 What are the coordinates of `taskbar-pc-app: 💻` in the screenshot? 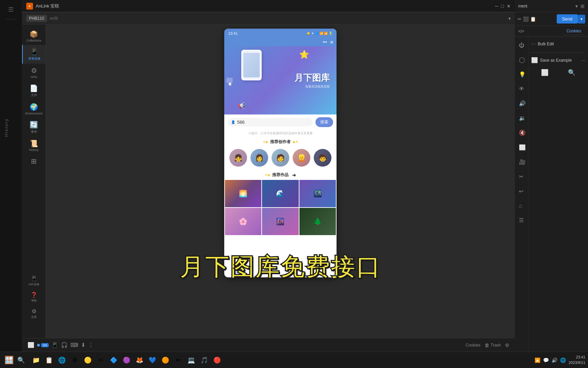 It's located at (191, 360).